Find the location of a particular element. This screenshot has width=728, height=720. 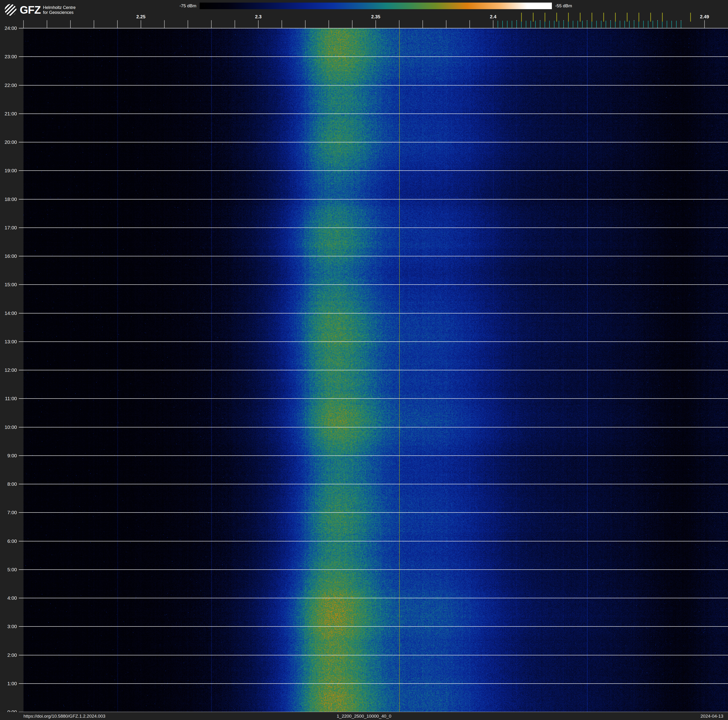

frequency-tick-label: 2.25 is located at coordinates (141, 17).